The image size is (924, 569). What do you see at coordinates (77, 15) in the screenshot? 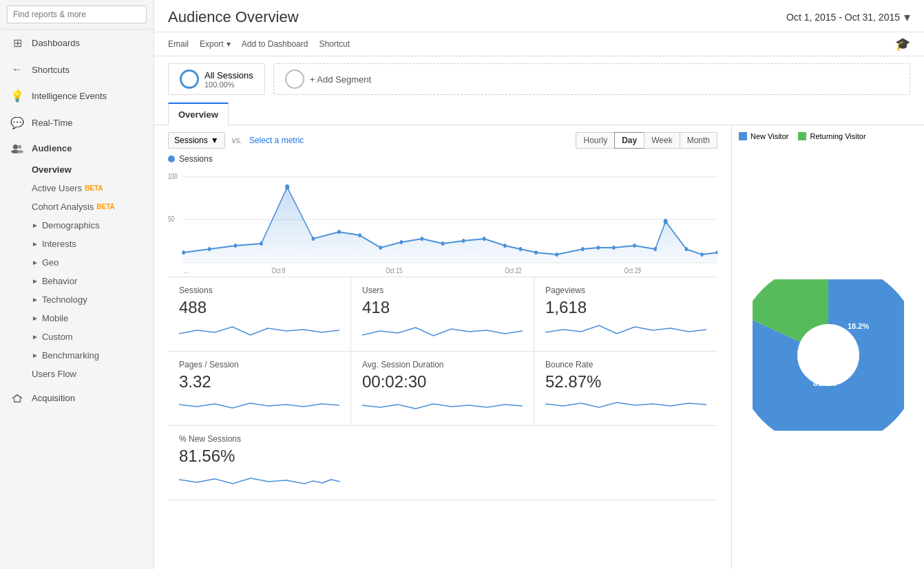
I see `search-box` at bounding box center [77, 15].